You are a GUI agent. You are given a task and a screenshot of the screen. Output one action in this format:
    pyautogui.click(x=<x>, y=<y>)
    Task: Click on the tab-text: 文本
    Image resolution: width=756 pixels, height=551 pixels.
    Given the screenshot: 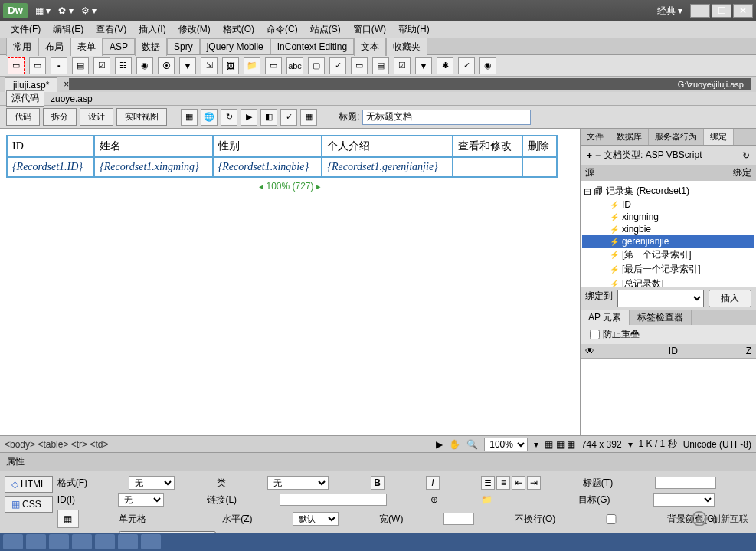 What is the action you would take?
    pyautogui.click(x=370, y=47)
    